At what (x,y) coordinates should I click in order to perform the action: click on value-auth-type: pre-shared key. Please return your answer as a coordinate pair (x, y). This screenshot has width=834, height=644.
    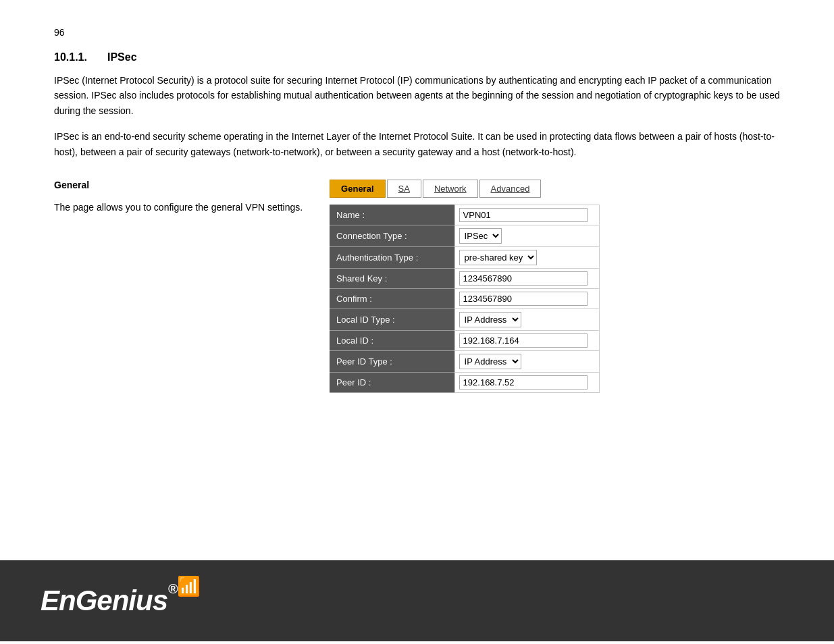
    Looking at the image, I should click on (527, 257).